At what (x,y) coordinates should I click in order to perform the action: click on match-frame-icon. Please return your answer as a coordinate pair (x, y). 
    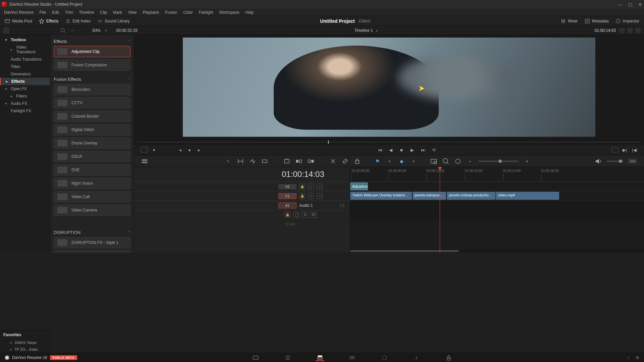
    Looking at the image, I should click on (144, 150).